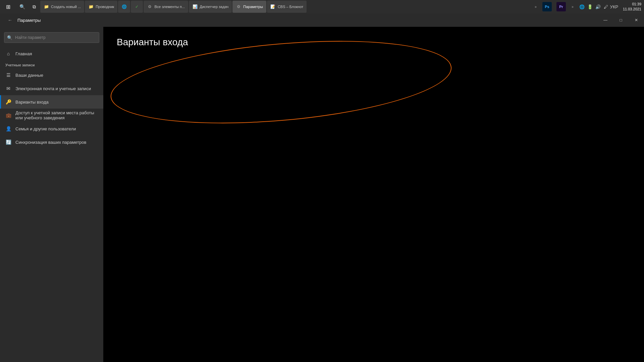 The height and width of the screenshot is (362, 644). Describe the element at coordinates (29, 20) in the screenshot. I see `window-title: Параметры` at that location.